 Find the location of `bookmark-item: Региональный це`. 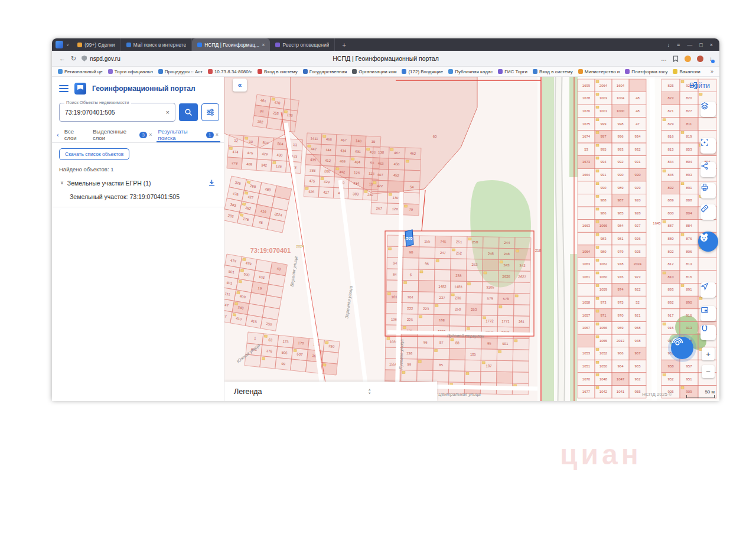

bookmark-item: Региональный це is located at coordinates (80, 72).